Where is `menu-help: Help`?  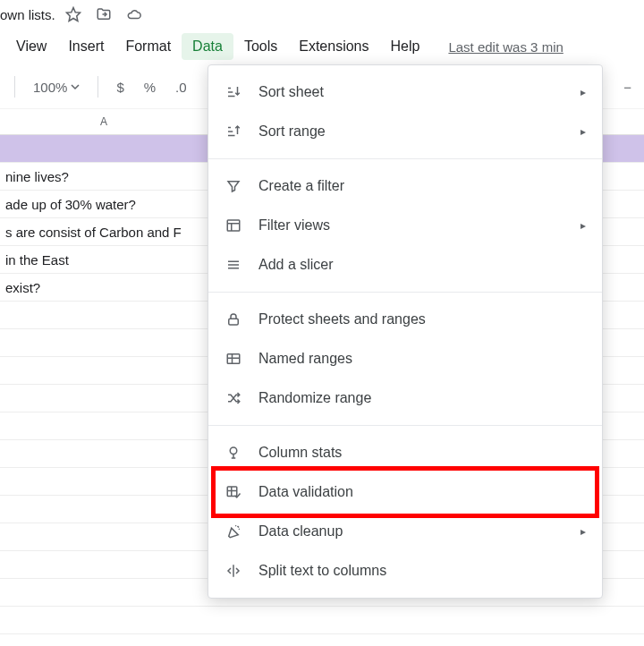 menu-help: Help is located at coordinates (406, 47).